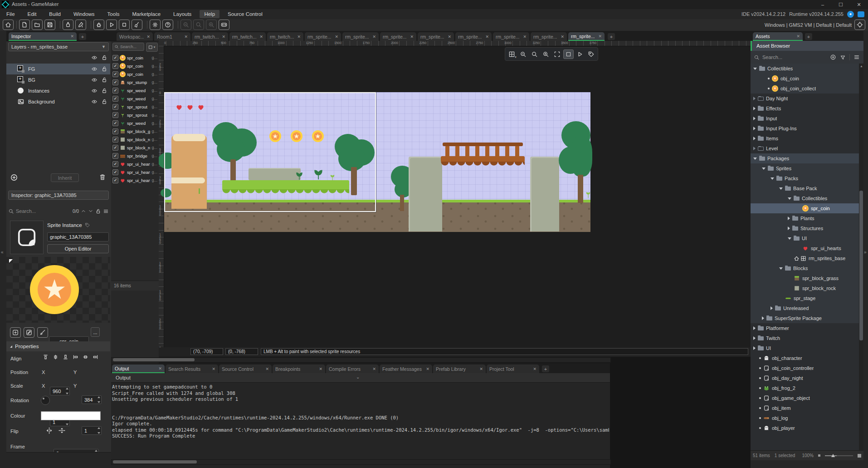 This screenshot has height=468, width=868. What do you see at coordinates (805, 408) in the screenshot?
I see `tree-item-obj-item: obj_item` at bounding box center [805, 408].